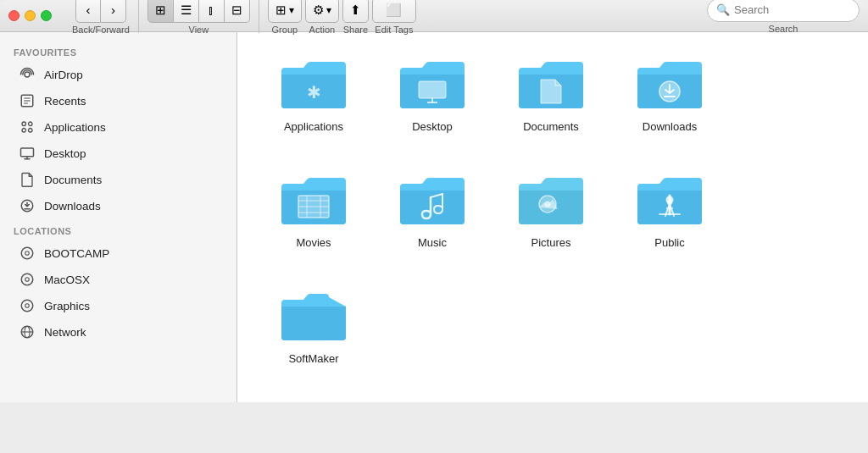 This screenshot has height=453, width=868. I want to click on file-item-label: Music, so click(432, 242).